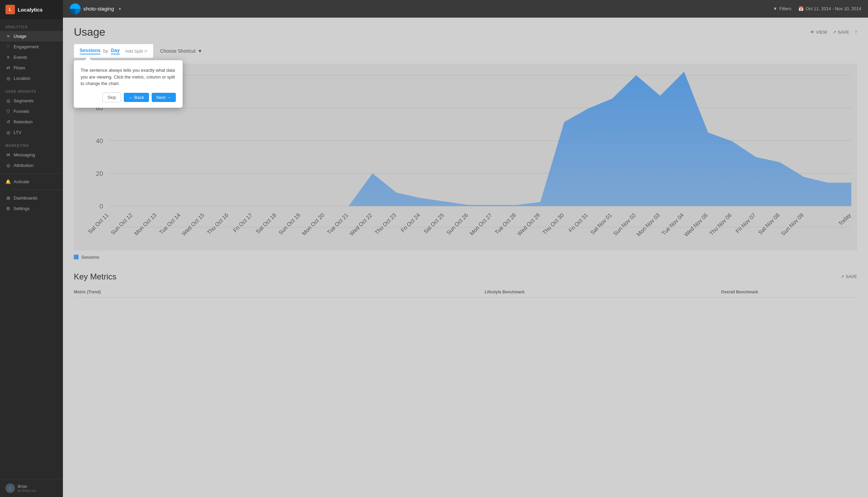 Image resolution: width=868 pixels, height=497 pixels. Describe the element at coordinates (465, 292) in the screenshot. I see `metrics-table-header: Metric (Trend) Lifestyle Benchmark Overa…` at that location.